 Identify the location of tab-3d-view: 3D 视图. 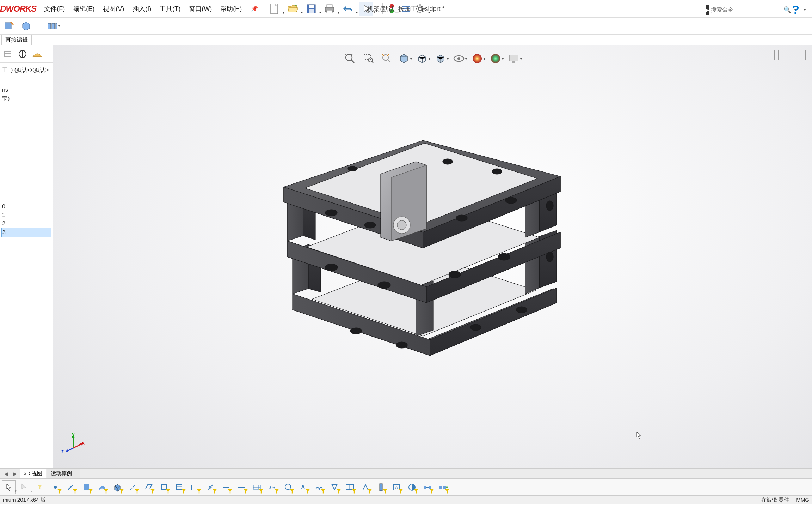
(33, 473).